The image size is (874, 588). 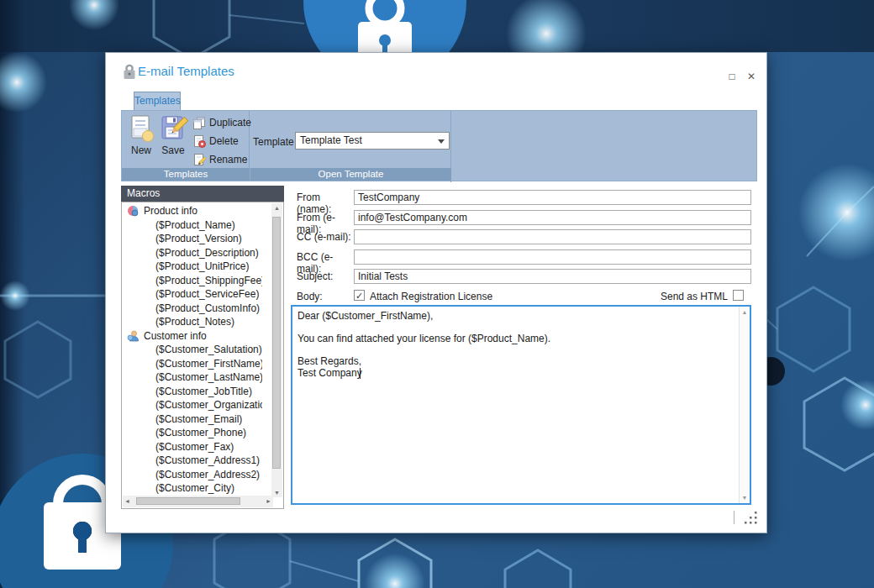 What do you see at coordinates (192, 323) in the screenshot?
I see `tree-item: ($Product_Notes)` at bounding box center [192, 323].